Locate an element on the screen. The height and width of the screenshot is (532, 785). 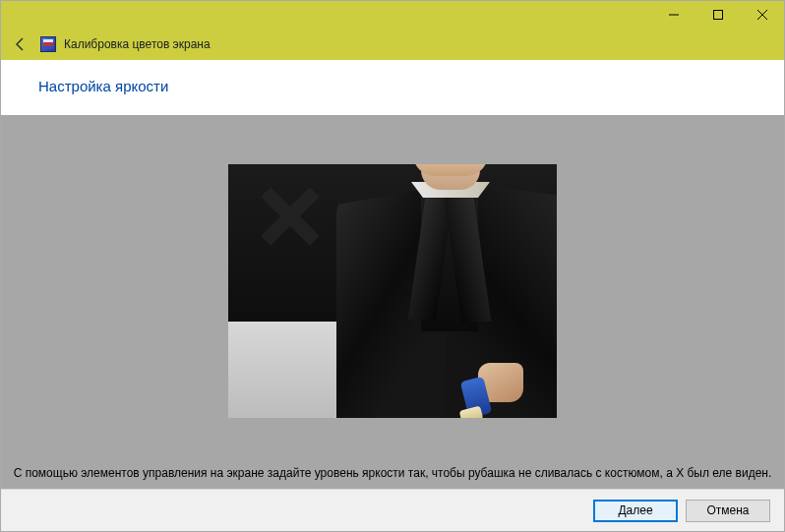
cancel-button: Отмена is located at coordinates (728, 511).